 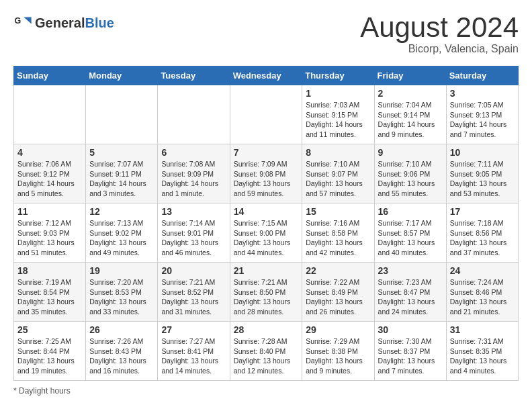 I want to click on calendar-cell: 25Sunrise: 7:25 AM Sunset: 8:44 PM Dayli…, so click(x=50, y=351).